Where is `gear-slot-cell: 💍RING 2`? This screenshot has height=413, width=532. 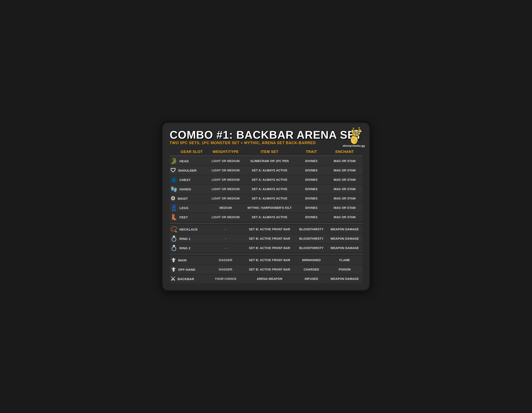 gear-slot-cell: 💍RING 2 is located at coordinates (189, 248).